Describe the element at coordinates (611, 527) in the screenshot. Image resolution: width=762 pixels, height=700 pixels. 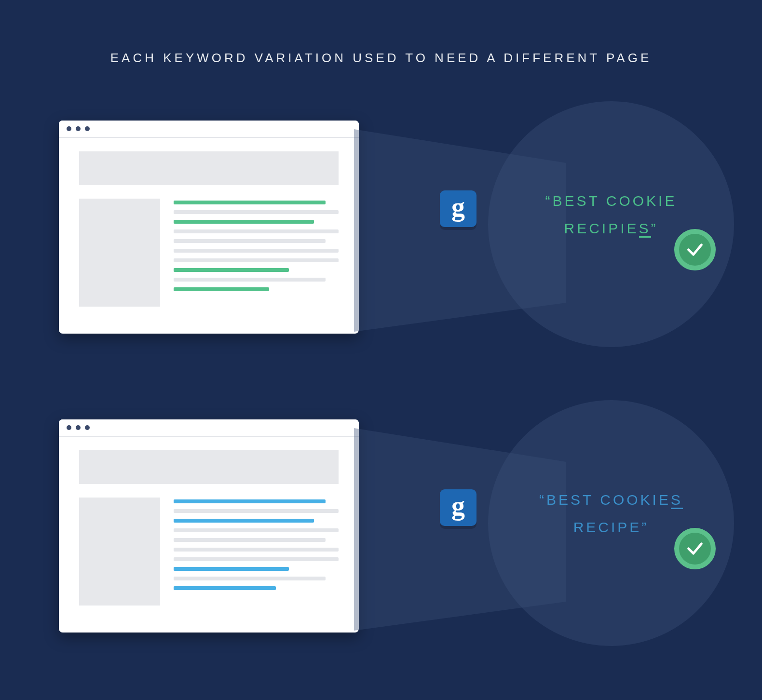
I see `keyword-line-2: RECIPE”` at that location.